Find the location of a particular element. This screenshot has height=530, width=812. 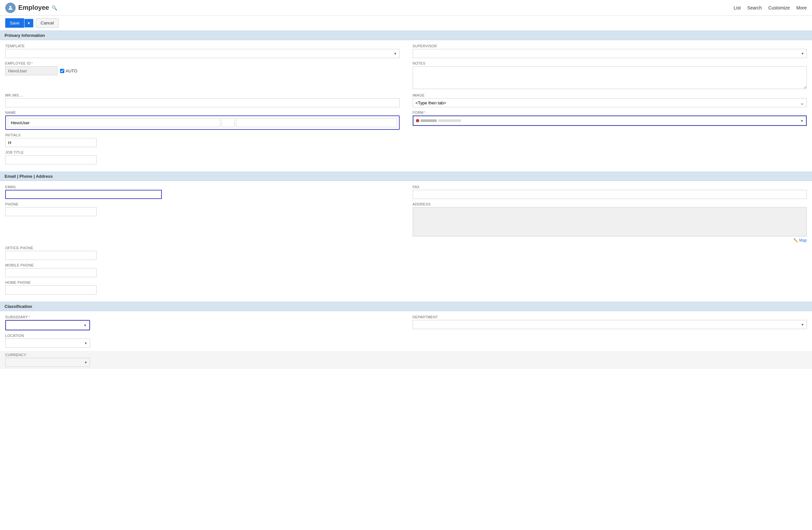

form-col: FORM* is located at coordinates (610, 118).